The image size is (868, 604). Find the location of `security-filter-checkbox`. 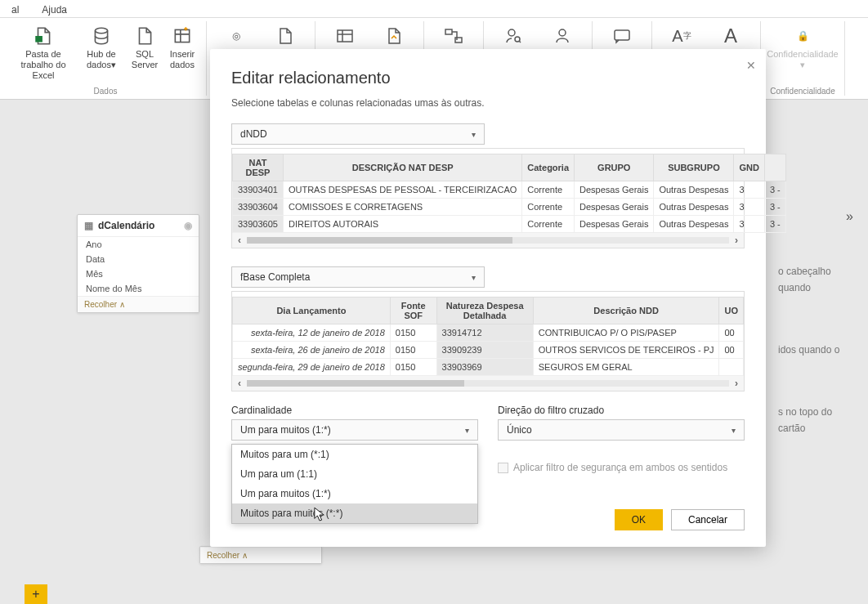

security-filter-checkbox is located at coordinates (503, 468).